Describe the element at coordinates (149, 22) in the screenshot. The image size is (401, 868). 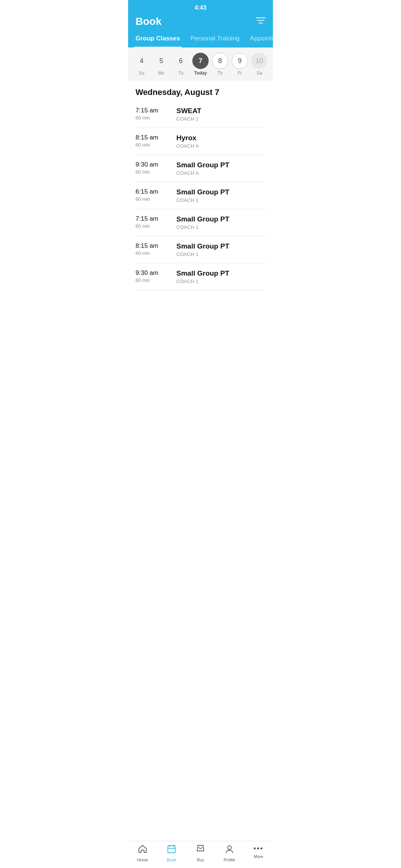
I see `page-title: Book` at that location.